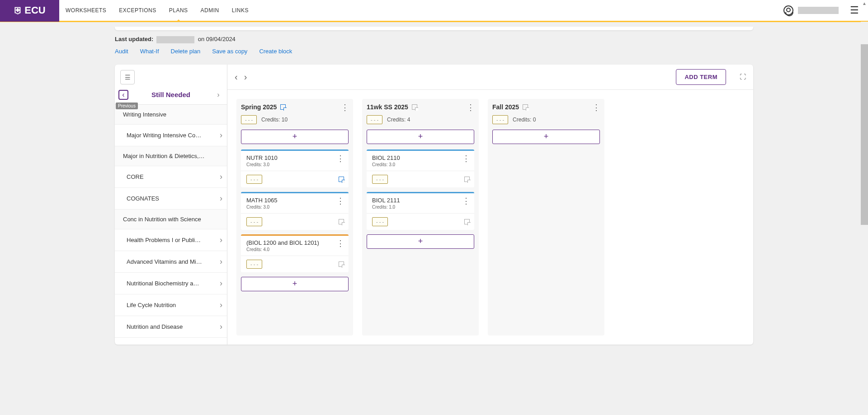 The width and height of the screenshot is (868, 415). Describe the element at coordinates (420, 203) in the screenshot. I see `course-card-top: BIOL 2111Credits: 1.0⋮` at that location.